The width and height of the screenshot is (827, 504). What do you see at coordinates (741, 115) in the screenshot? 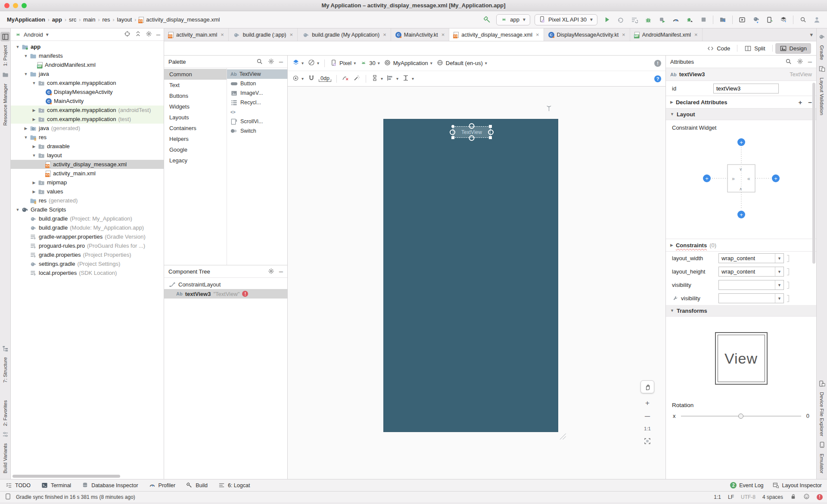
I see `layout-section-header: ▼ Layout` at bounding box center [741, 115].